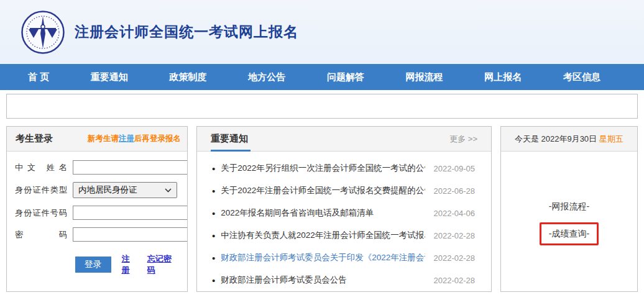 This screenshot has width=644, height=300. What do you see at coordinates (569, 207) in the screenshot?
I see `registration-process-link: -网报流程-` at bounding box center [569, 207].